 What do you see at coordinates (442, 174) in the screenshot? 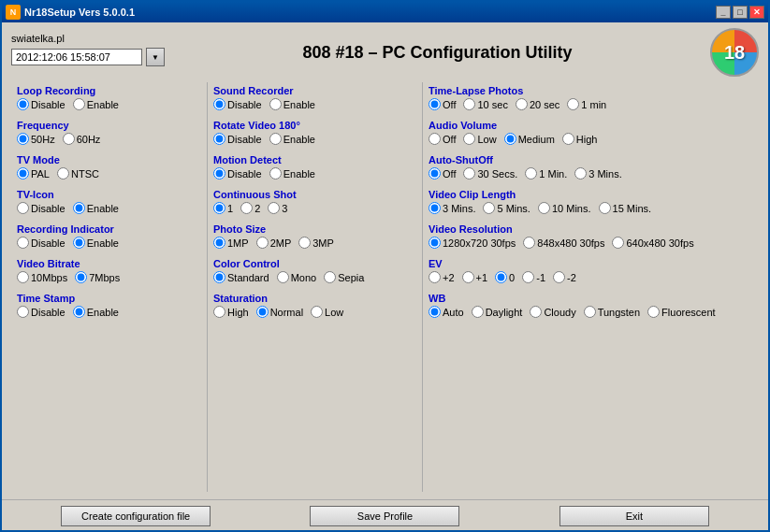
I see `shut-off: Off` at bounding box center [442, 174].